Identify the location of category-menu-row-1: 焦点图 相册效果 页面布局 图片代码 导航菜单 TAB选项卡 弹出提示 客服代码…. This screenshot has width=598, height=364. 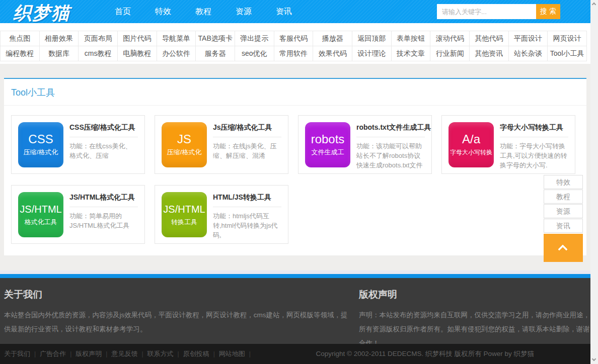
(294, 39).